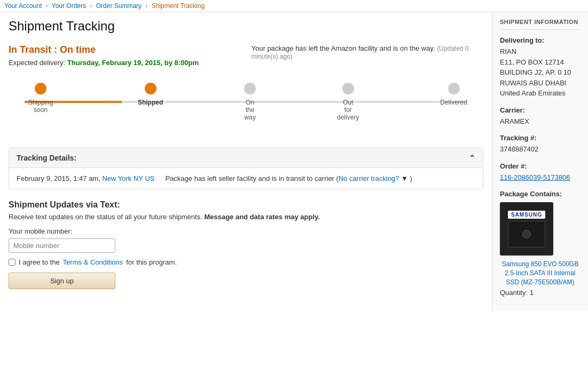 The height and width of the screenshot is (375, 588). Describe the element at coordinates (246, 262) in the screenshot. I see `checkbox-row: I agree to the Terms & Conditions for th…` at that location.